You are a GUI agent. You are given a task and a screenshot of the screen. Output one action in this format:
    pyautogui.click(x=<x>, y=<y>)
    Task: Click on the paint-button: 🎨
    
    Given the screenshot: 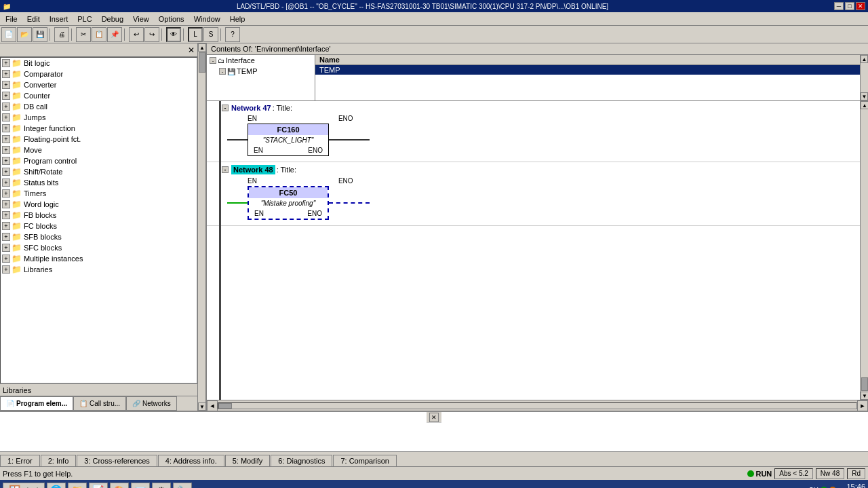 What is the action you would take?
    pyautogui.click(x=119, y=485)
    